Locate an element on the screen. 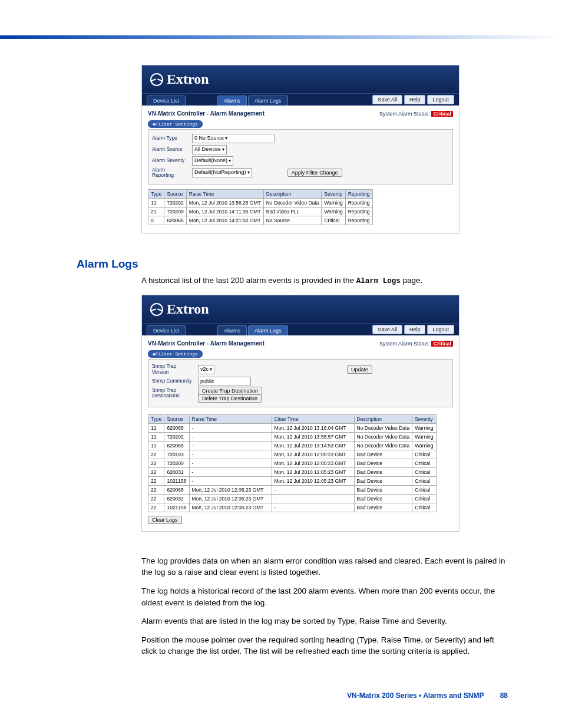 The width and height of the screenshot is (562, 728). brand-text2: Extron is located at coordinates (188, 309).